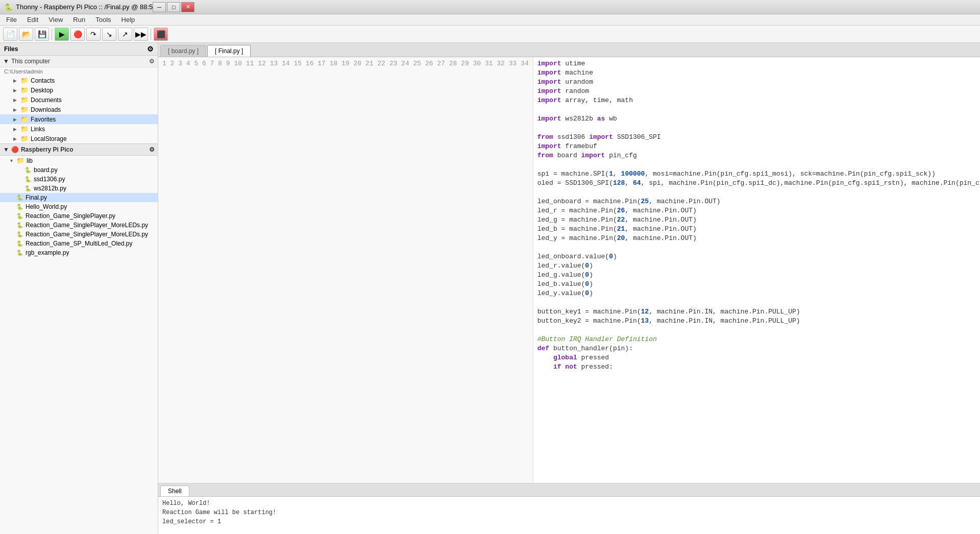  I want to click on pico-section: ▼ 🔴 Raspberry Pi Pico ⚙ ▼📁lib🐍board.py🐍s…, so click(79, 200).